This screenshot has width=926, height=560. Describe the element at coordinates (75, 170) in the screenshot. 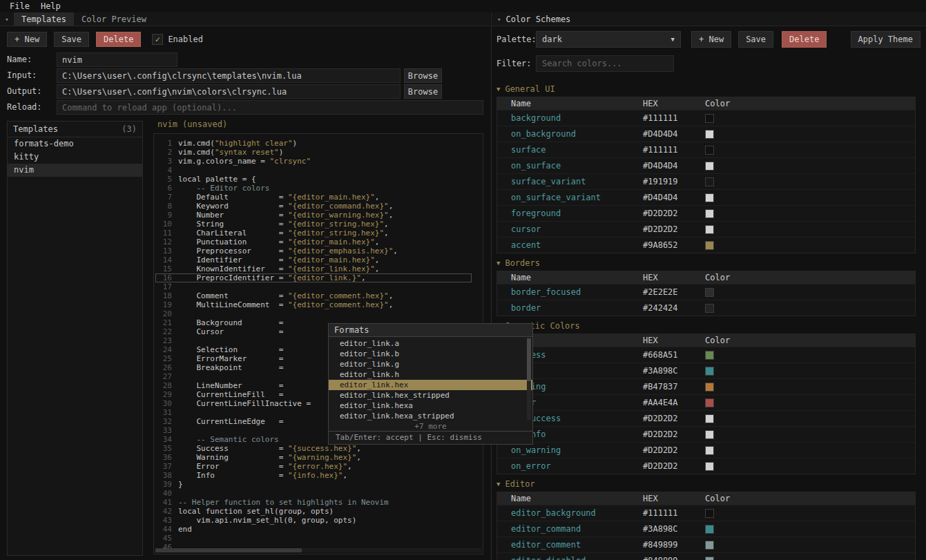

I see `template-item-nvim: nvim` at that location.